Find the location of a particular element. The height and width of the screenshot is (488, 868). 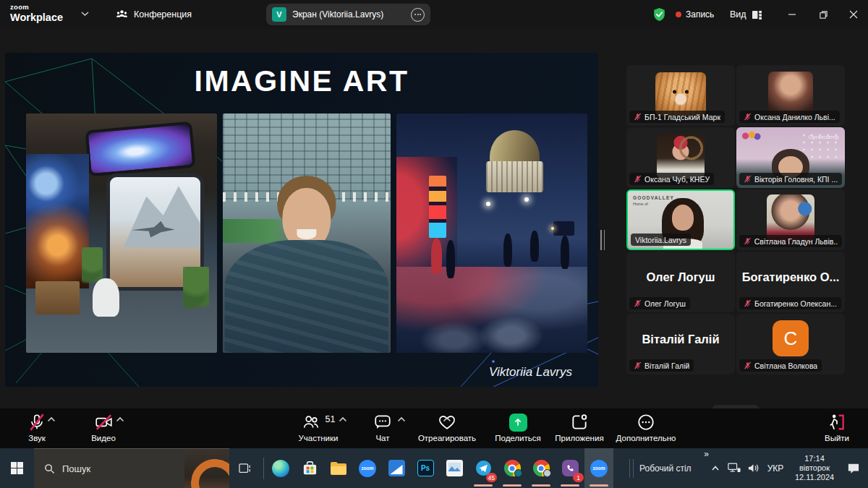

minimize-button is located at coordinates (792, 14).